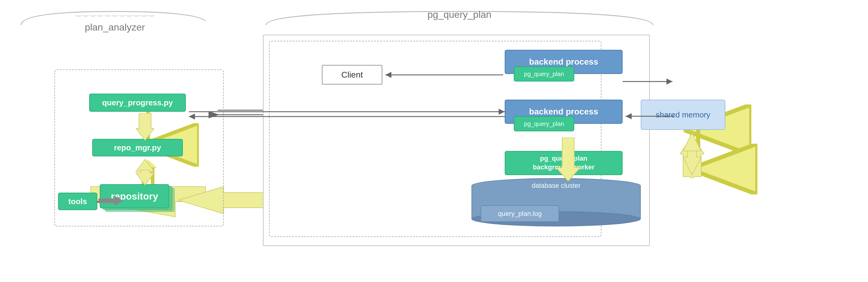 The width and height of the screenshot is (868, 282). I want to click on backend-process-1-label: backend process, so click(564, 62).